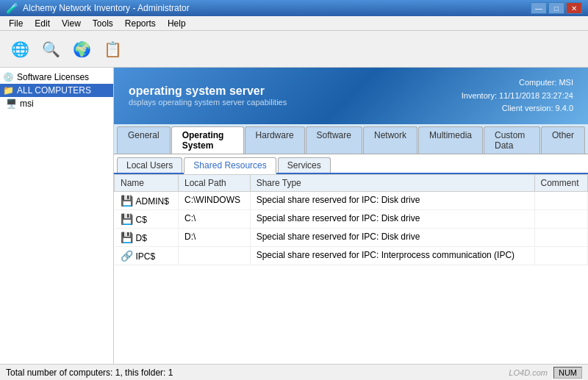 The image size is (588, 380). What do you see at coordinates (556, 8) in the screenshot?
I see `maximize-button: □` at bounding box center [556, 8].